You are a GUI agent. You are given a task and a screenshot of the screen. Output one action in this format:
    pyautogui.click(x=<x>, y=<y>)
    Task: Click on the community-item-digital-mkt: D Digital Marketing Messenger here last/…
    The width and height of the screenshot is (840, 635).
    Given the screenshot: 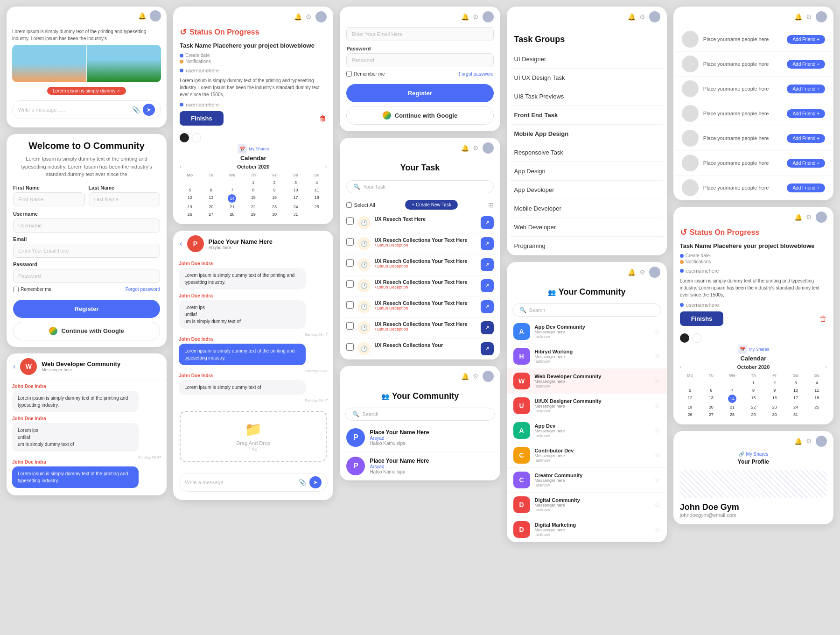 What is the action you would take?
    pyautogui.click(x=587, y=529)
    